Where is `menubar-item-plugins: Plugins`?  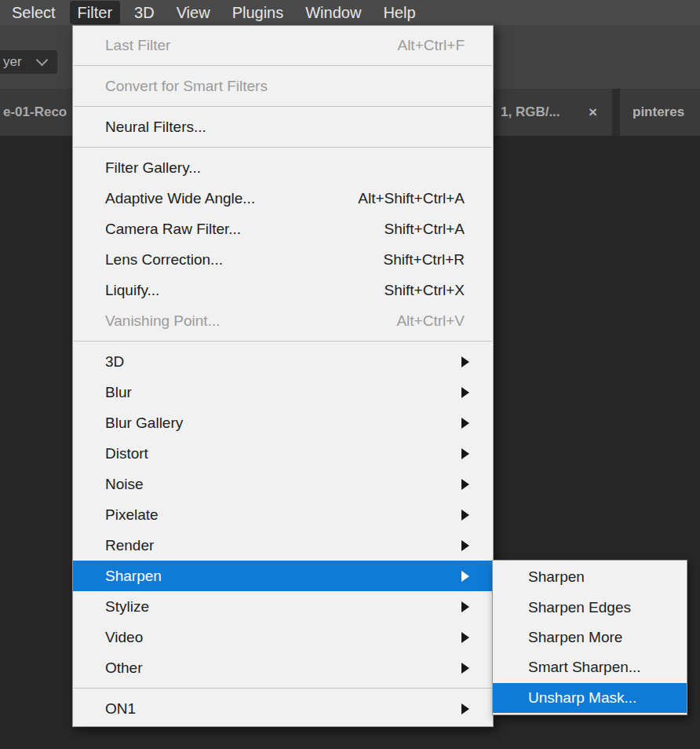
menubar-item-plugins: Plugins is located at coordinates (258, 13).